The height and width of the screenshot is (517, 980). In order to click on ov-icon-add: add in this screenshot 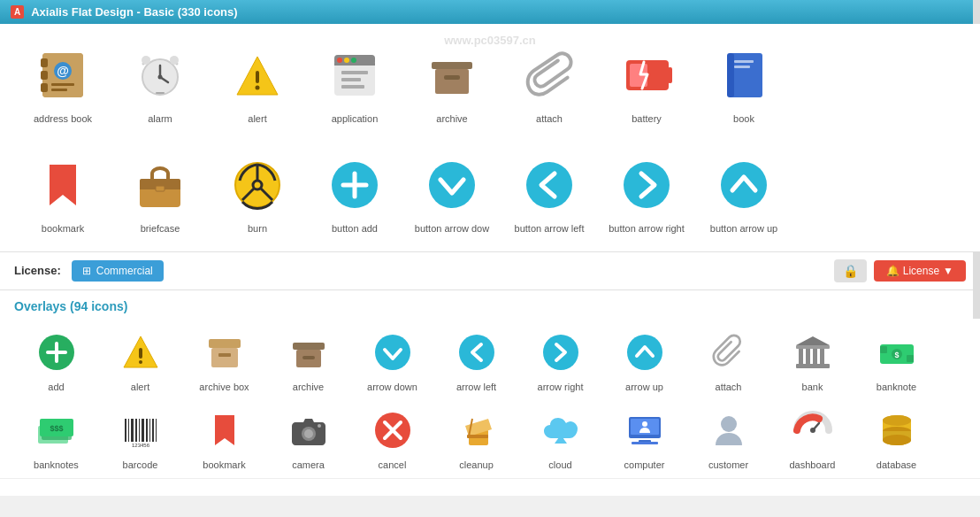, I will do `click(57, 359)`.